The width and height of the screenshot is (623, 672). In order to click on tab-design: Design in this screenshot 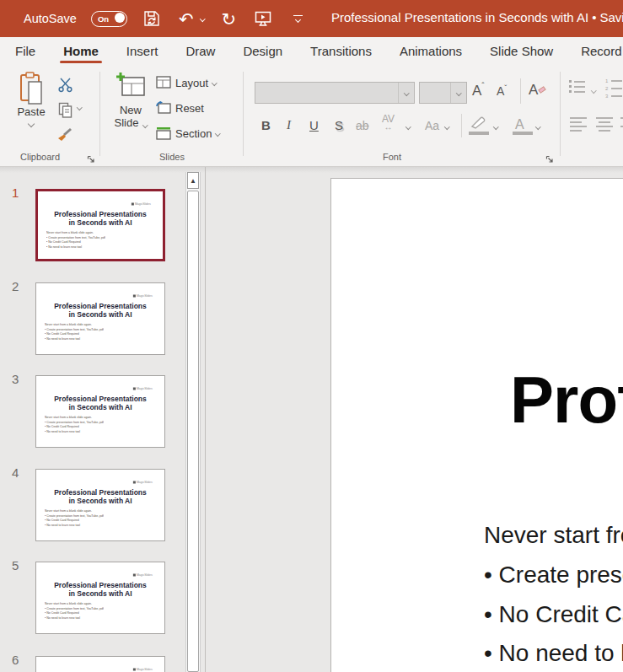, I will do `click(263, 51)`.